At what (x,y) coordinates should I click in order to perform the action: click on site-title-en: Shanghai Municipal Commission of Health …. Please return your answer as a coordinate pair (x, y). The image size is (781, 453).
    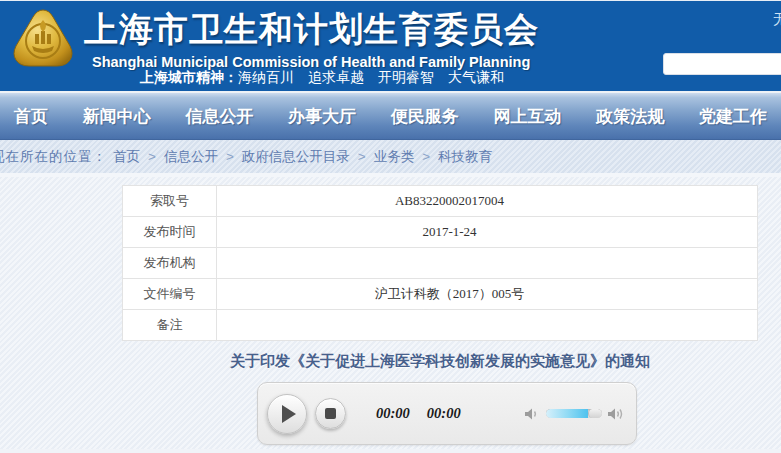
    Looking at the image, I should click on (316, 62).